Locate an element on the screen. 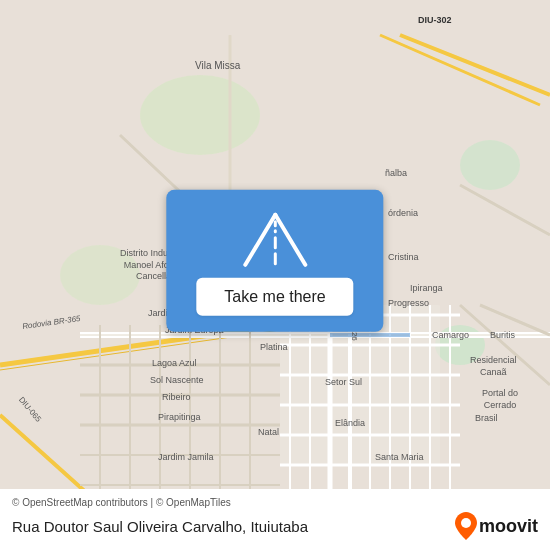  moovit-brand: moovit is located at coordinates (508, 526).